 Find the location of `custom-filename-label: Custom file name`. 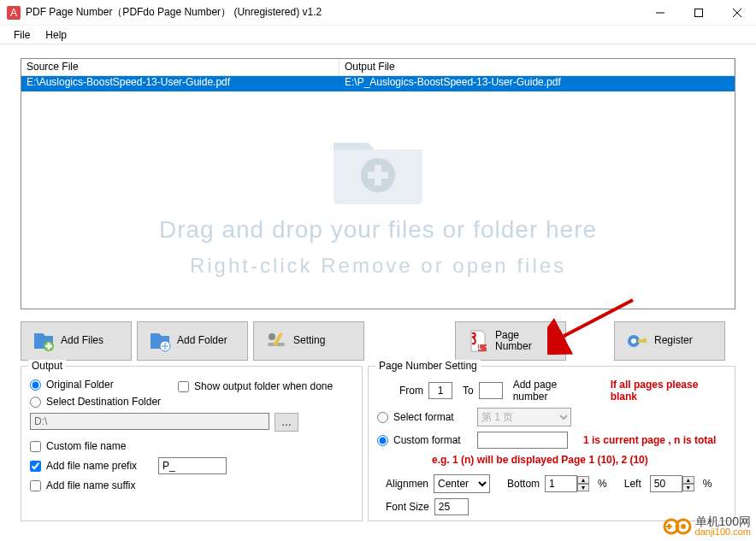

custom-filename-label: Custom file name is located at coordinates (99, 446).